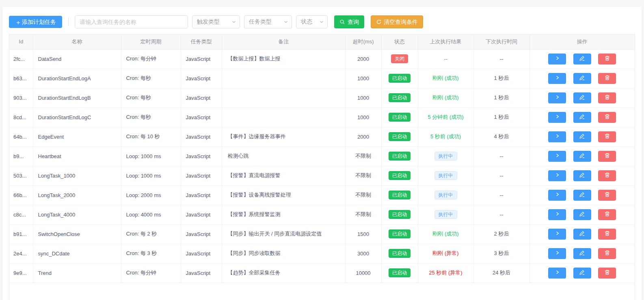 This screenshot has height=300, width=644. Describe the element at coordinates (216, 22) in the screenshot. I see `trigger-type-select: 触发类型` at that location.